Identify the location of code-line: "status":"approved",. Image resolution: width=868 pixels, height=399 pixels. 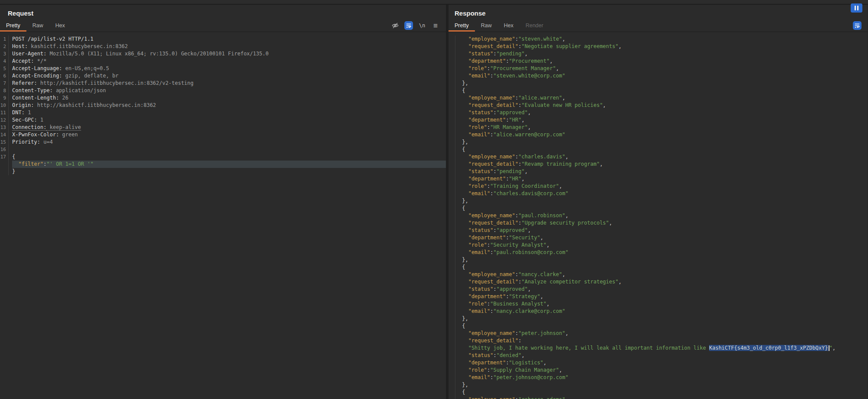
(658, 230).